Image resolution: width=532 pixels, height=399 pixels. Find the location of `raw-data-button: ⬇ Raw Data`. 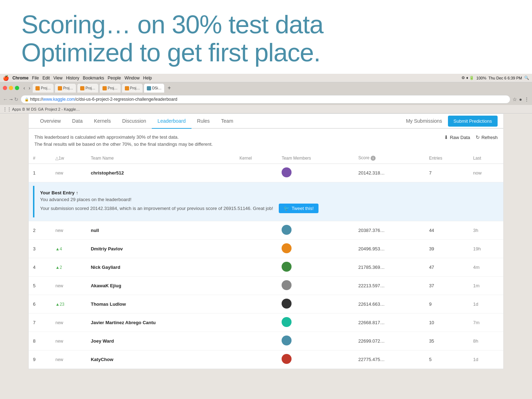

raw-data-button: ⬇ Raw Data is located at coordinates (457, 138).